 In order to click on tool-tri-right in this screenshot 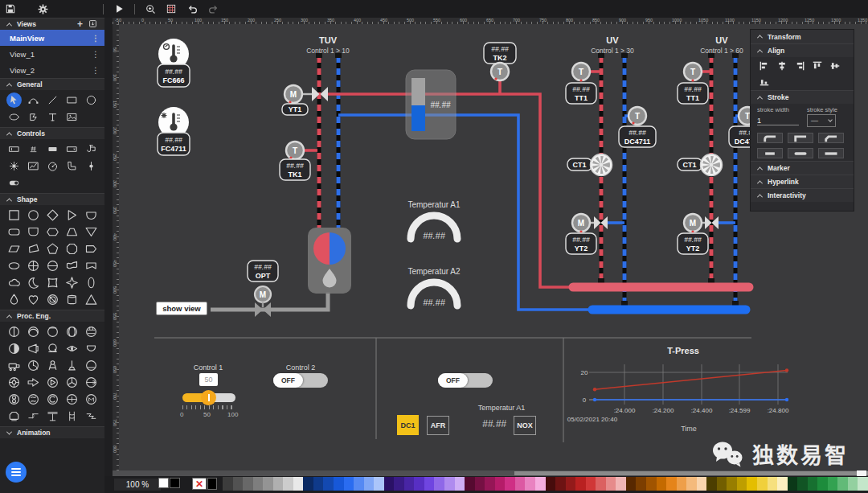, I will do `click(72, 216)`.